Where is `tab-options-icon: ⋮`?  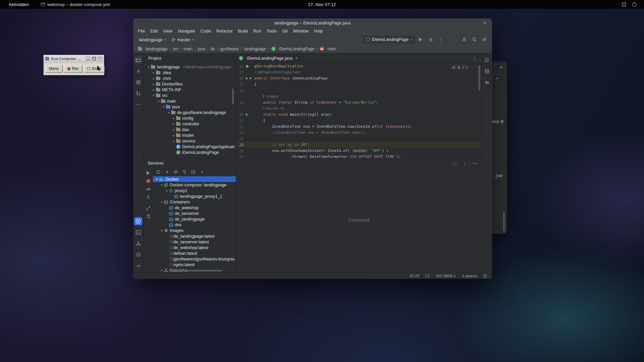
tab-options-icon: ⋮ is located at coordinates (475, 58).